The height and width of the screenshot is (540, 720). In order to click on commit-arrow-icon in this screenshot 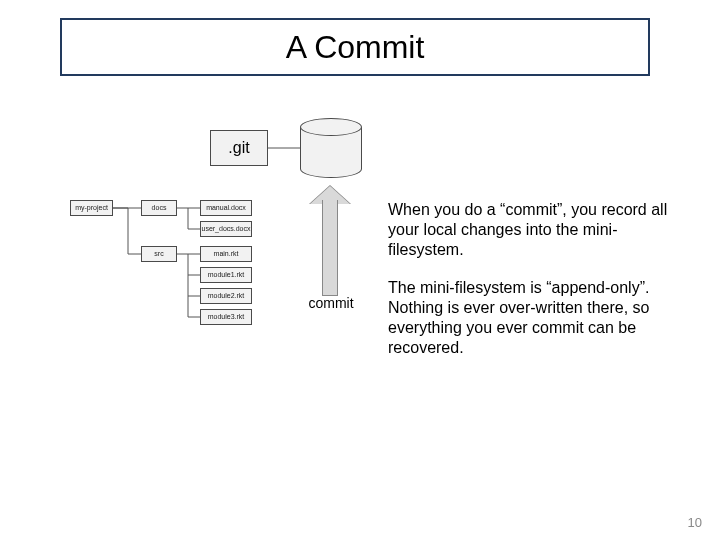, I will do `click(330, 241)`.